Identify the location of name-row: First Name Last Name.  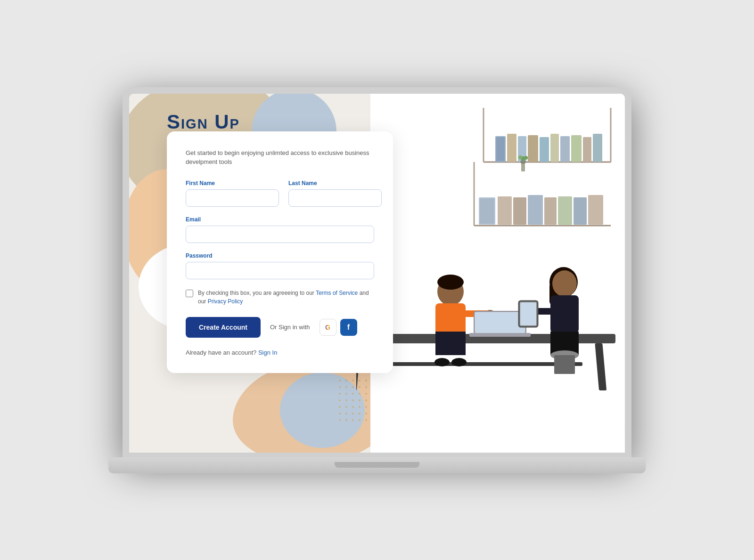
(280, 193).